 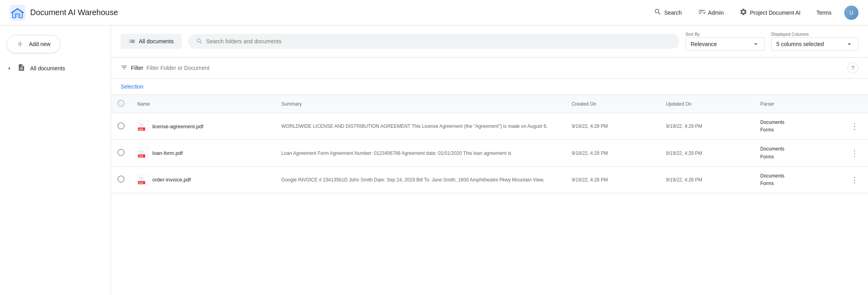 I want to click on add-new-button: Add new, so click(x=33, y=44).